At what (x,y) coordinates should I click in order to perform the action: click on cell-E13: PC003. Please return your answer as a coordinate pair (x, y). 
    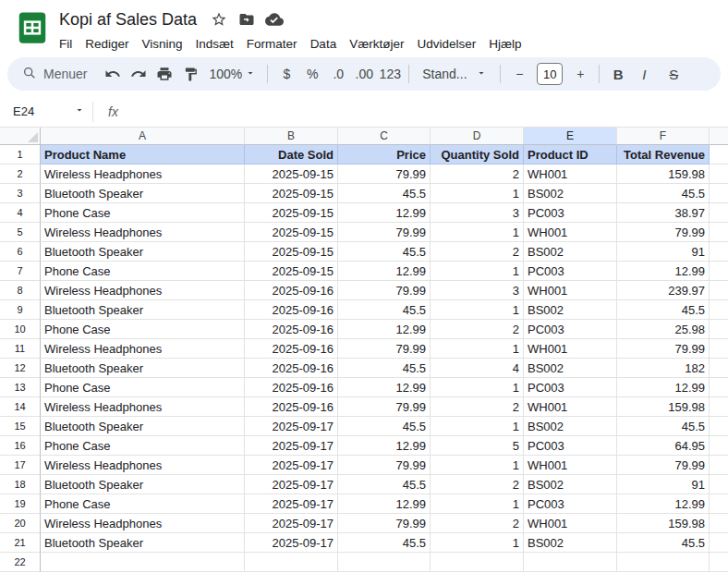
    Looking at the image, I should click on (571, 388).